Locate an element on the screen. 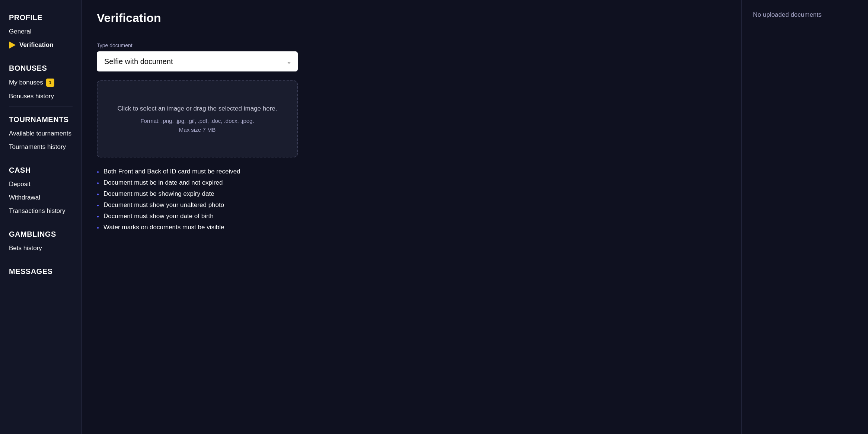 This screenshot has width=868, height=434. sidebar-section-title-messages: MESSAGES is located at coordinates (41, 270).